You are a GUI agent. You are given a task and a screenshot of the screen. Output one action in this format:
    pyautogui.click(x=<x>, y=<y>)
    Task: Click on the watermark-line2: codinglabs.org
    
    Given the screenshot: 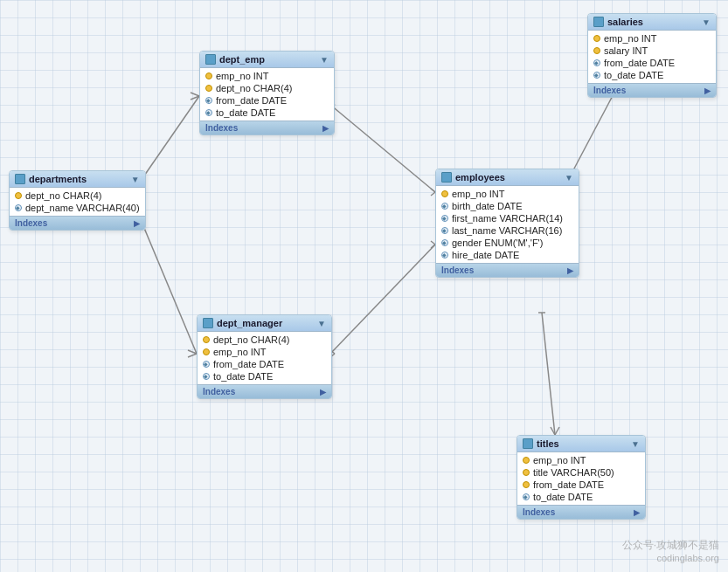 What is the action you would take?
    pyautogui.click(x=688, y=558)
    